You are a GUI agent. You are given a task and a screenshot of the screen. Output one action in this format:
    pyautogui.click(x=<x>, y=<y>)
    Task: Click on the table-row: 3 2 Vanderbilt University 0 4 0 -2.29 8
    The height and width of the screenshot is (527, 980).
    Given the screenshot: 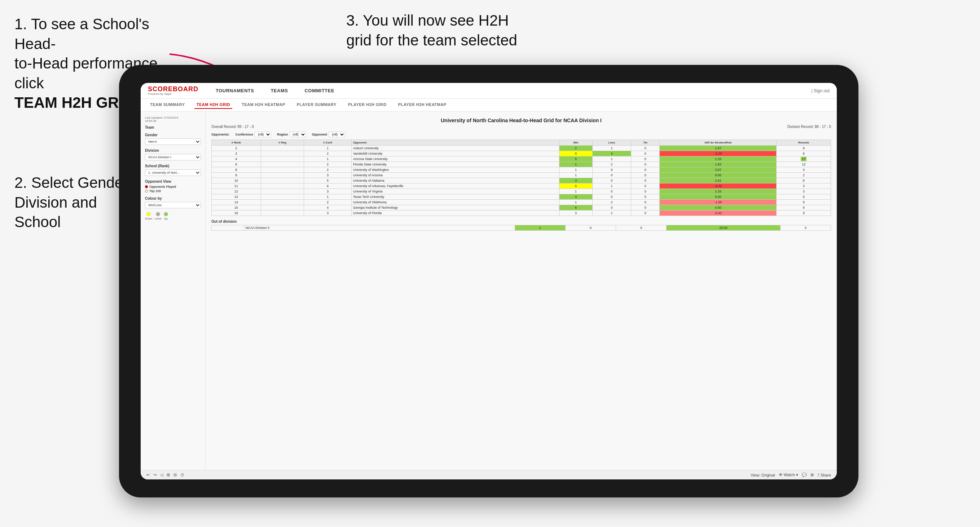 What is the action you would take?
    pyautogui.click(x=521, y=154)
    